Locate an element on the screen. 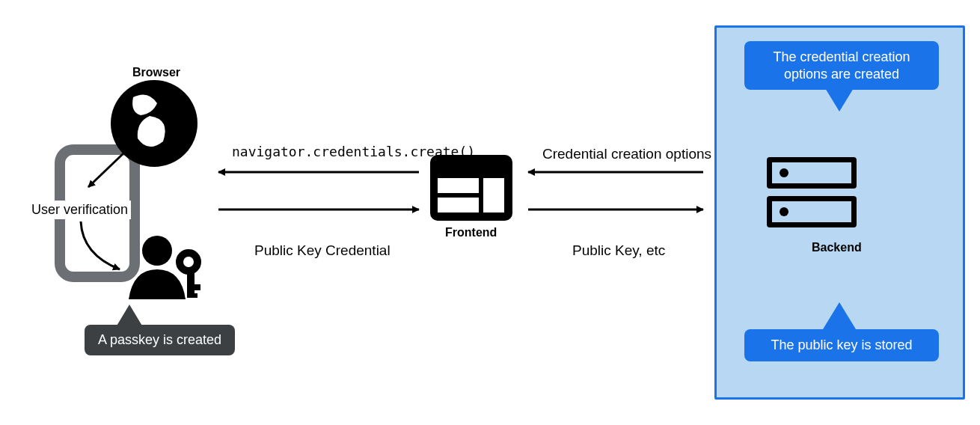 This screenshot has height=425, width=980. globe-icon is located at coordinates (143, 133).